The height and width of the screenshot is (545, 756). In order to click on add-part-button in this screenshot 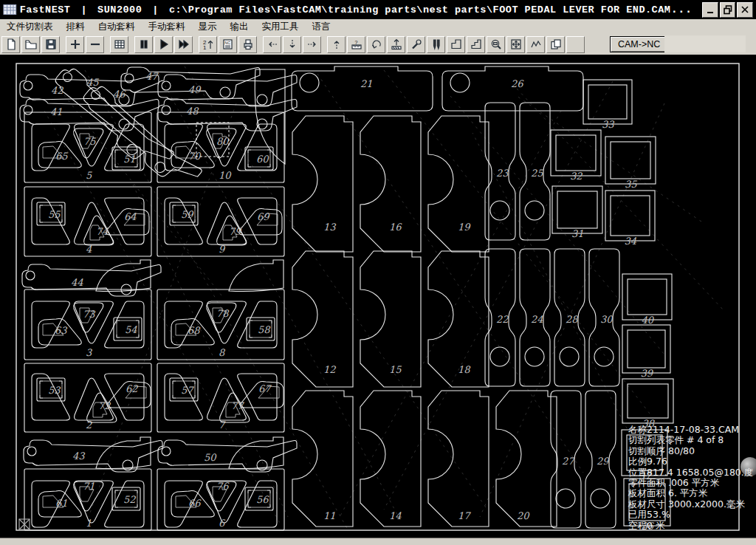, I will do `click(75, 44)`.